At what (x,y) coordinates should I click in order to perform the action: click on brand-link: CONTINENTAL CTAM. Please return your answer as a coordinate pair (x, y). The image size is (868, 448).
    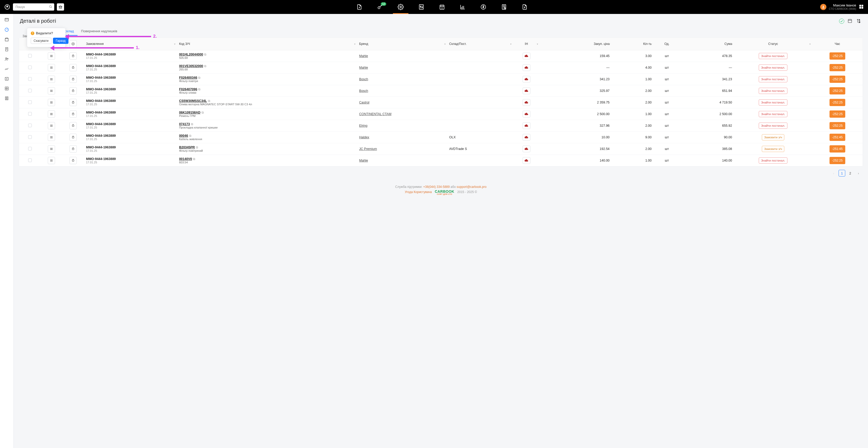
    Looking at the image, I should click on (375, 114).